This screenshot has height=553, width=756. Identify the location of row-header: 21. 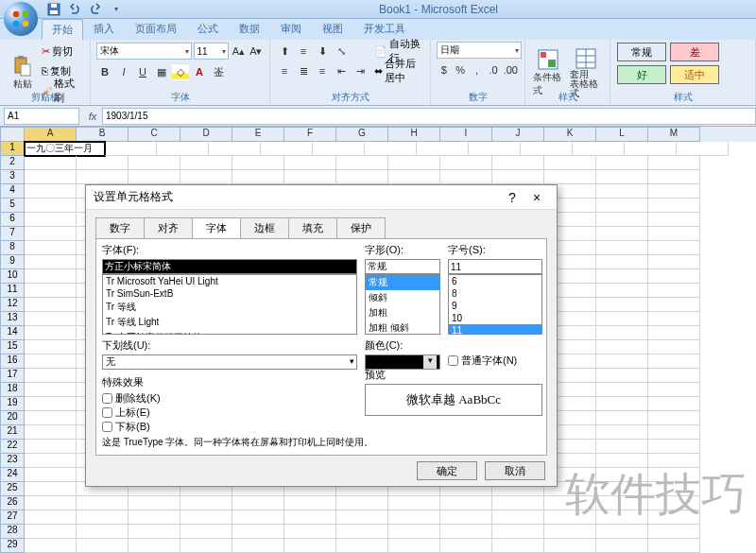
(12, 433).